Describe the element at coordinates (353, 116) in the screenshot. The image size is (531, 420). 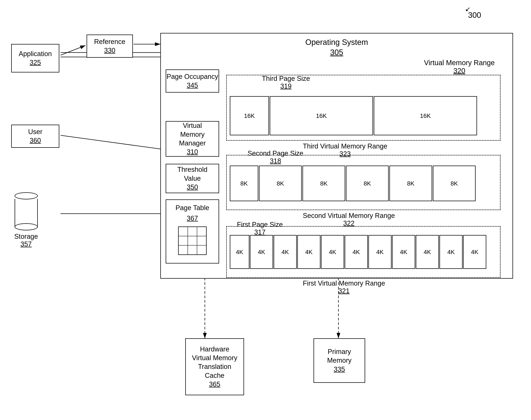
I see `third-page-row: 16K 16K 16K` at that location.